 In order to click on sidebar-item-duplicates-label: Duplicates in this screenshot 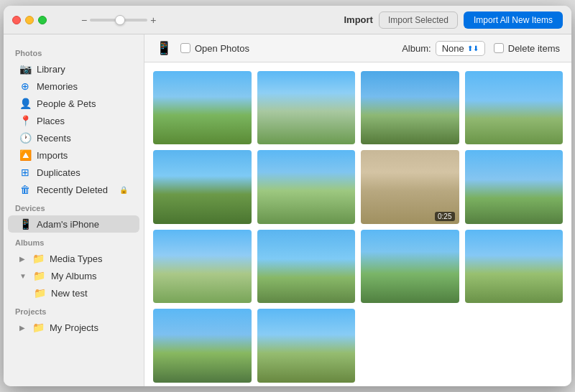, I will do `click(82, 172)`.